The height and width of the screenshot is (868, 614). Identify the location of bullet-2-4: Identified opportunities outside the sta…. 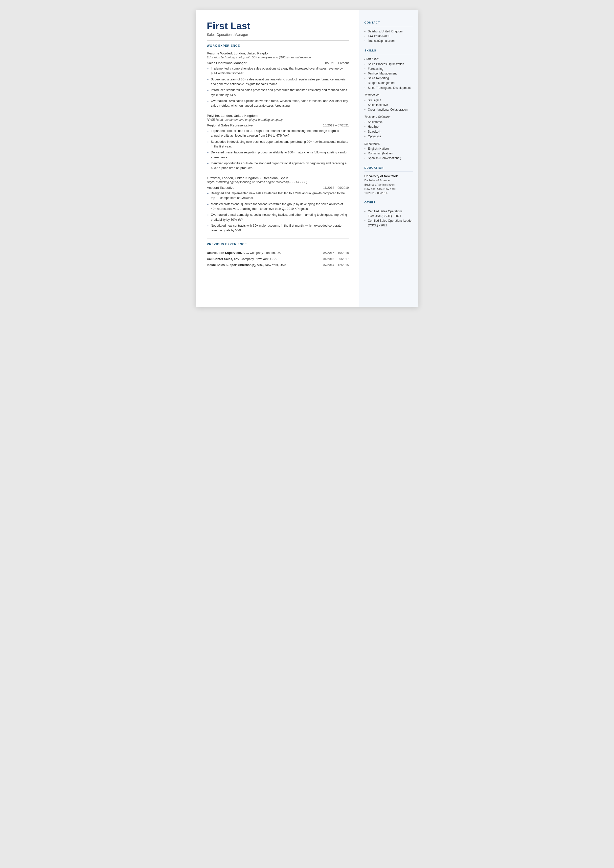
(278, 166).